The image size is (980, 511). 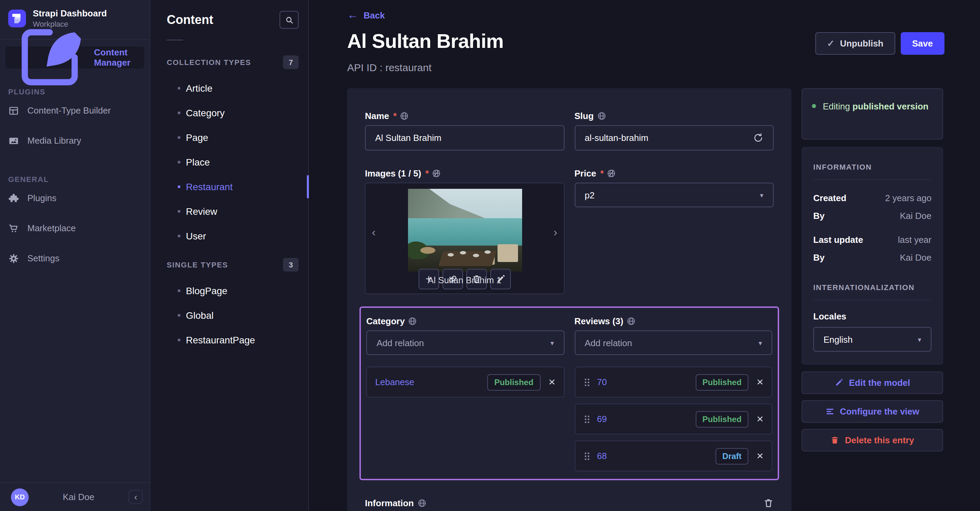 What do you see at coordinates (229, 113) in the screenshot?
I see `subnav-item-category: Category` at bounding box center [229, 113].